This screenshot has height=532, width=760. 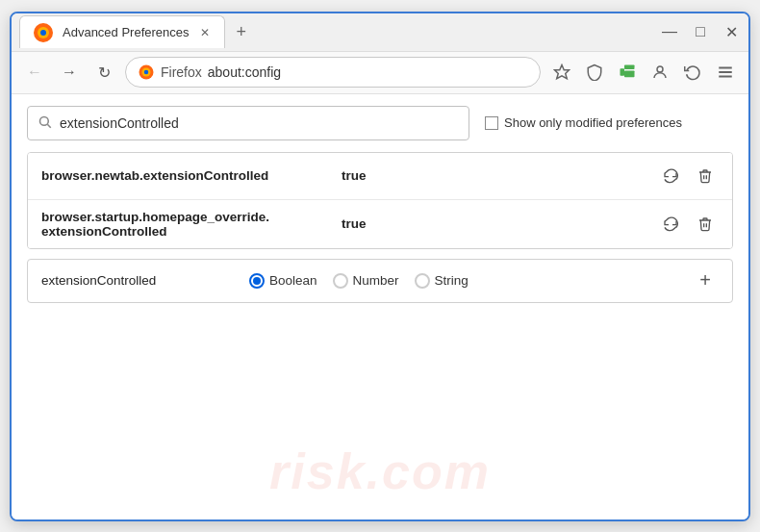 I want to click on new-preference-row: extensionControlled Boolean Number Strin…, so click(x=380, y=281).